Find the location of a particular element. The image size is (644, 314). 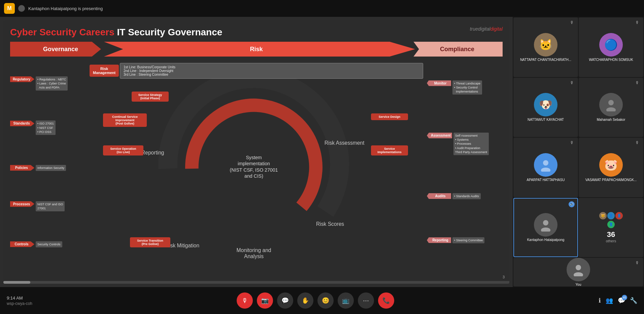

audits-box: • Standards Audits is located at coordinates (467, 196).